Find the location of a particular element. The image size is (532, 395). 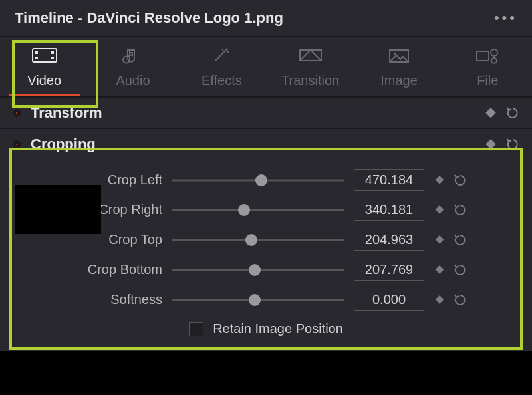

crop-left-value: 470.184 is located at coordinates (389, 180).